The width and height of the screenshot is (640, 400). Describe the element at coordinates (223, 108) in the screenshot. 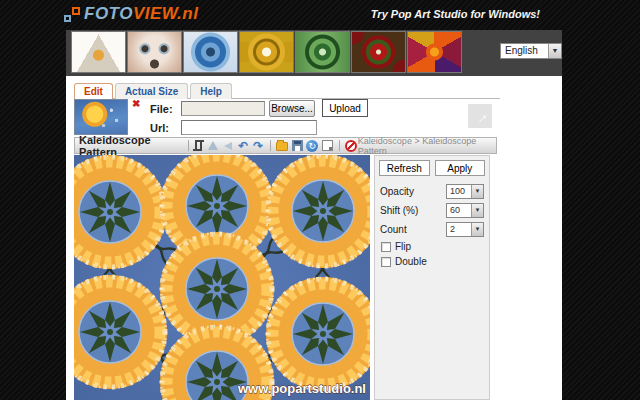

I see `file-input` at that location.